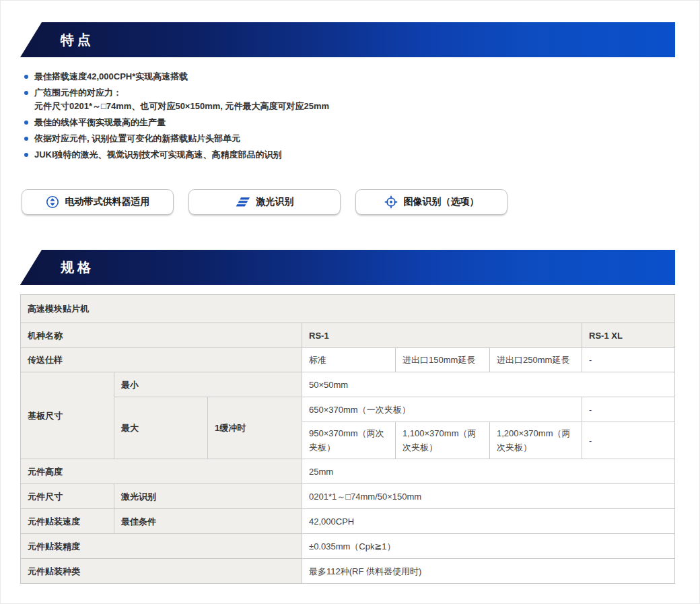 This screenshot has width=700, height=604. What do you see at coordinates (233, 117) in the screenshot?
I see `features-bullet-list: 最佳搭载速度42,000CPH*实现高速搭载 广范围元件的对应力： 元件尺寸02…` at bounding box center [233, 117].